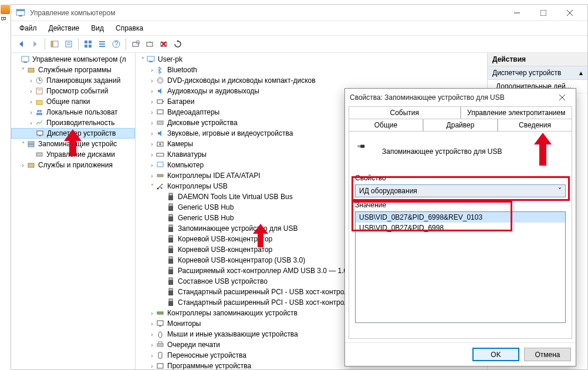 The image size is (588, 370). What do you see at coordinates (160, 365) in the screenshot?
I see `software-icon` at bounding box center [160, 365].